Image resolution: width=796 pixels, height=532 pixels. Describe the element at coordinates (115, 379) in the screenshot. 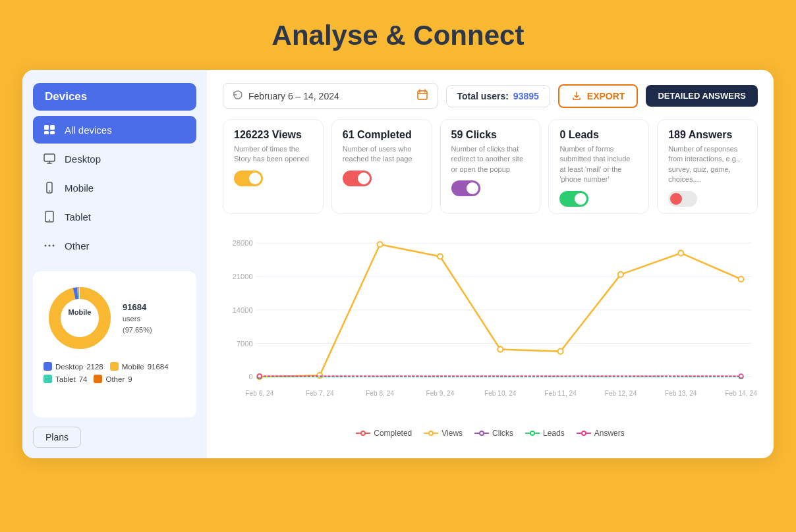

I see `legend-label-other: Other` at that location.